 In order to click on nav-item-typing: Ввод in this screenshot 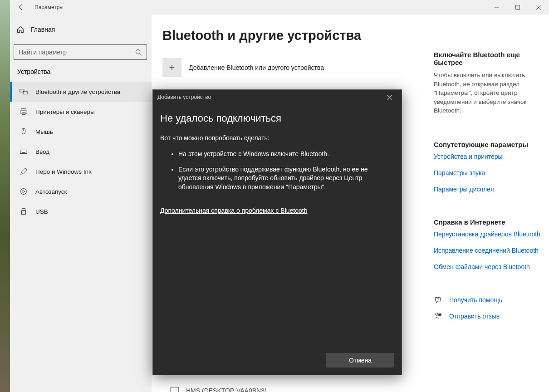, I will do `click(81, 152)`.